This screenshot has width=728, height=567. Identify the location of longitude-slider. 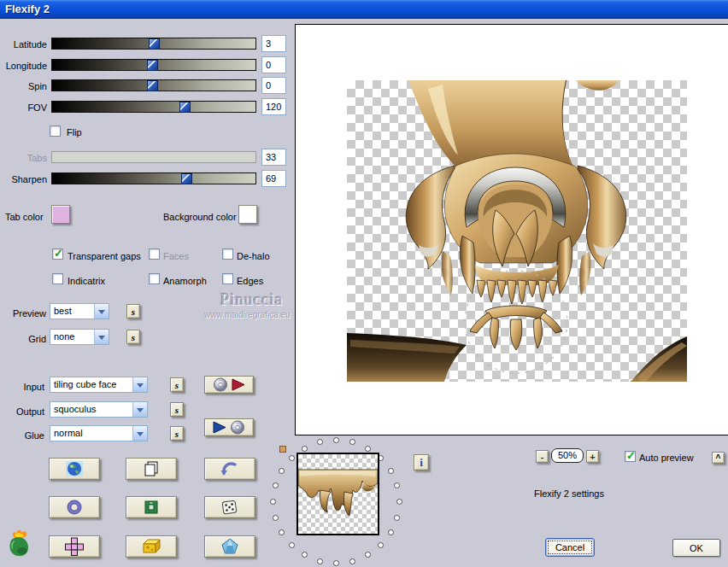
(154, 65).